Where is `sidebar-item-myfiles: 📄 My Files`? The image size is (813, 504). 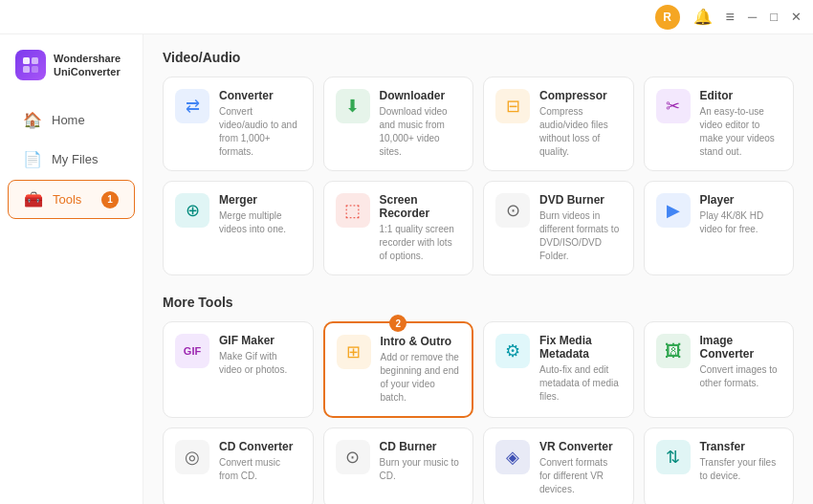 sidebar-item-myfiles: 📄 My Files is located at coordinates (71, 159).